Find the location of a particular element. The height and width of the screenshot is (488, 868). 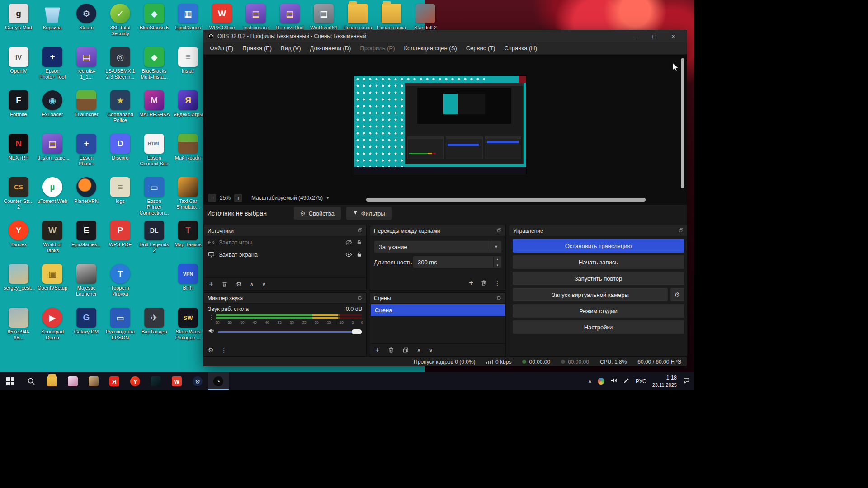

desktop-icon: Корзина is located at coordinates (52, 17).